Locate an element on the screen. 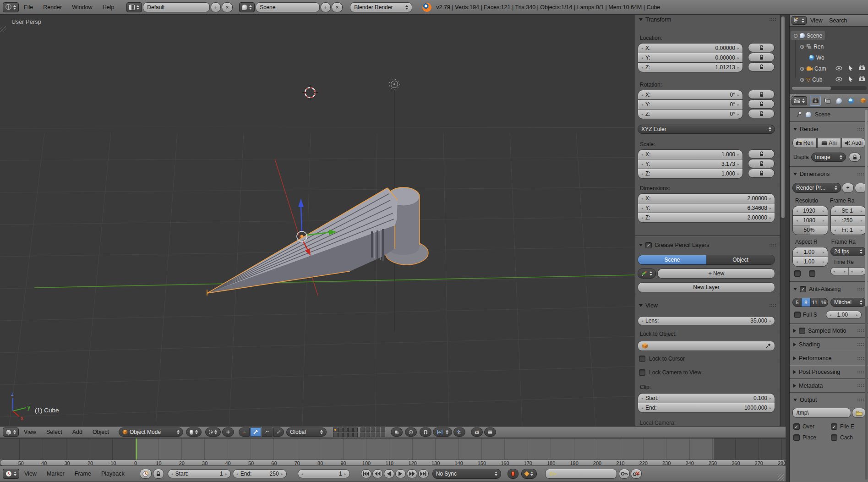 The height and width of the screenshot is (482, 868). menu-help: Help is located at coordinates (109, 7).